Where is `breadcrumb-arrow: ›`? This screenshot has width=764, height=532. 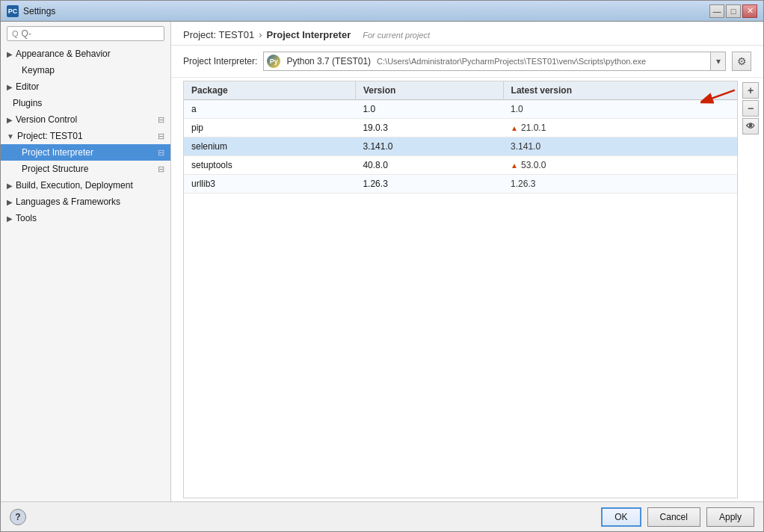 breadcrumb-arrow: › is located at coordinates (260, 34).